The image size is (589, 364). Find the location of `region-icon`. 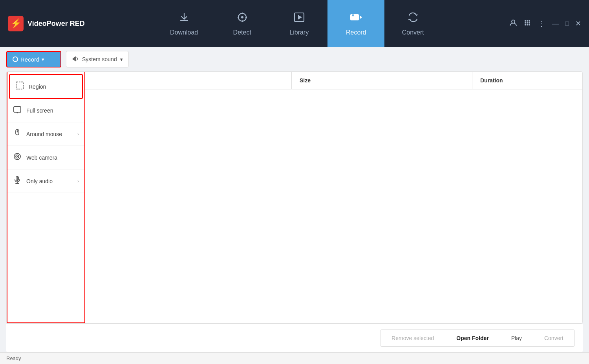

region-icon is located at coordinates (20, 86).